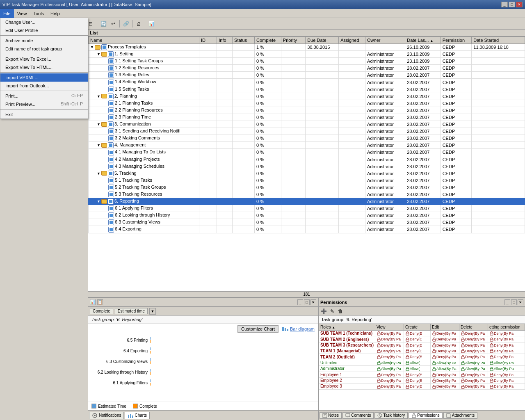 The height and width of the screenshot is (420, 525). What do you see at coordinates (131, 311) in the screenshot?
I see `estimated-tab: Estimated time` at bounding box center [131, 311].